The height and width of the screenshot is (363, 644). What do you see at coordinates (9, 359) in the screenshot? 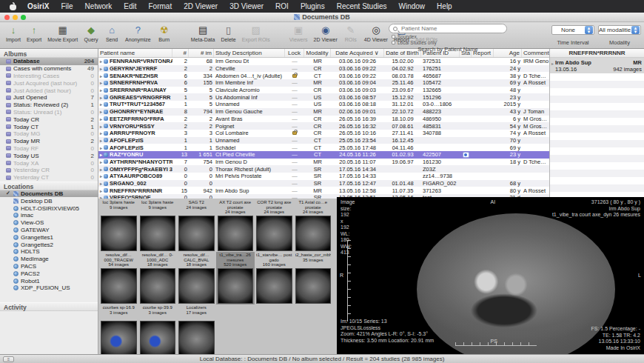
I see `status-bar-button: ≡` at bounding box center [9, 359].